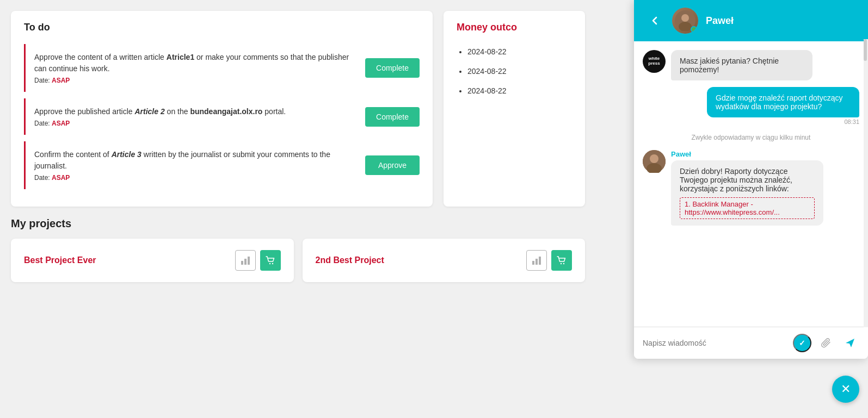  I want to click on chat-attach-button, so click(826, 343).